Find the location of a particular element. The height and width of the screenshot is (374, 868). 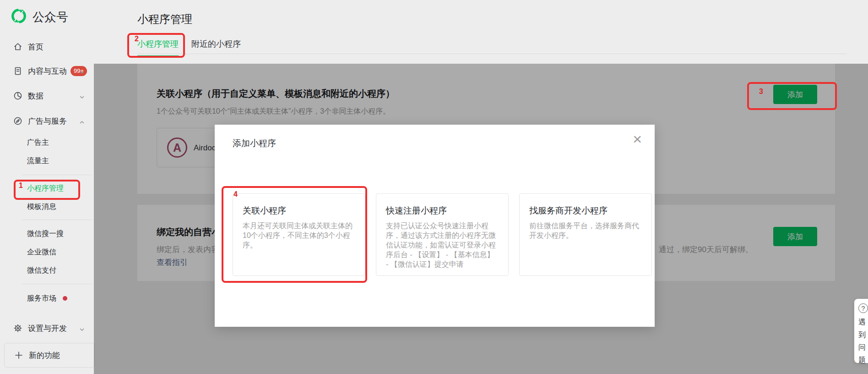

help-widget: ? 遇到问题 is located at coordinates (861, 331).